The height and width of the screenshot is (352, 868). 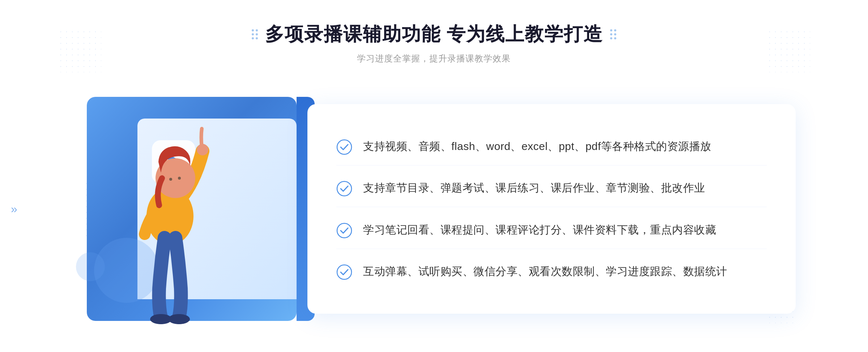 I want to click on title-decoration-left, so click(x=255, y=34).